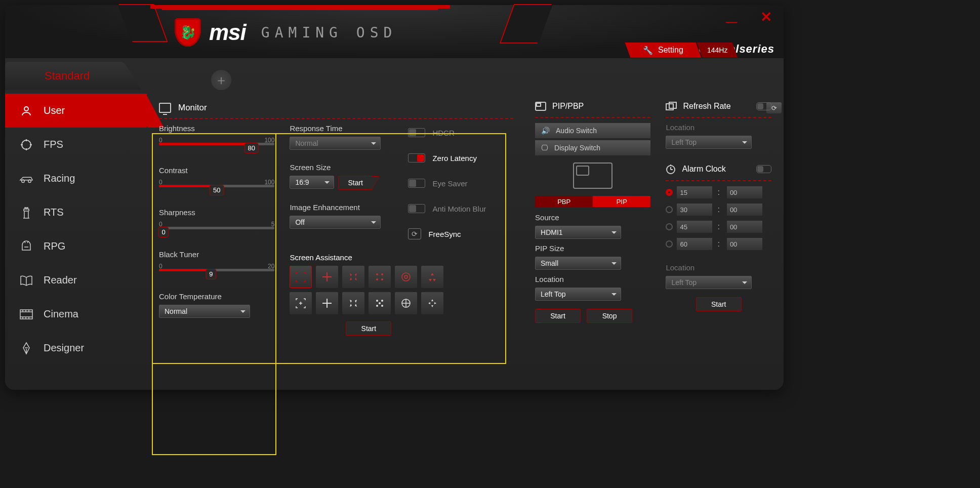 This screenshot has height=488, width=980. I want to click on profile-tabs: Standard ＋, so click(394, 75).